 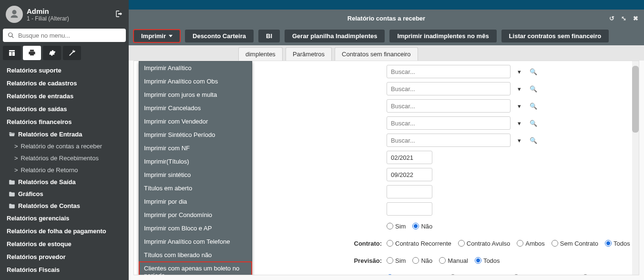 I want to click on dropdown-item: Imprimir por dia, so click(x=195, y=202).